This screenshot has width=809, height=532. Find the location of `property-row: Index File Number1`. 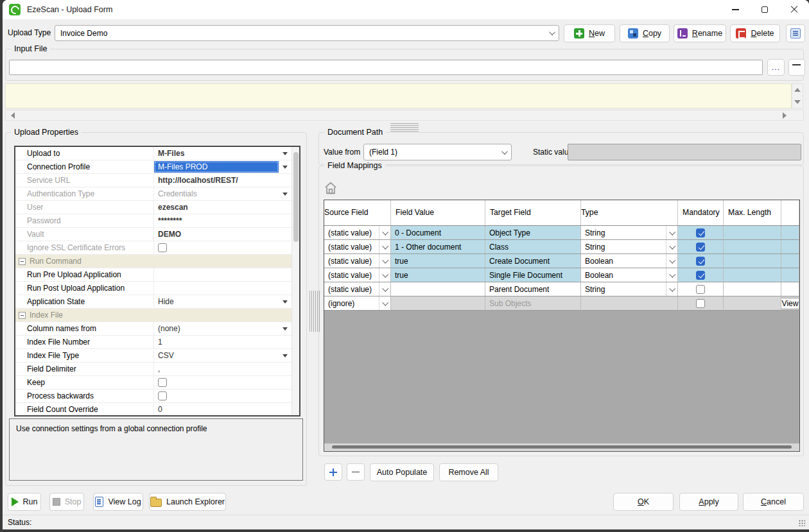

property-row: Index File Number1 is located at coordinates (153, 343).